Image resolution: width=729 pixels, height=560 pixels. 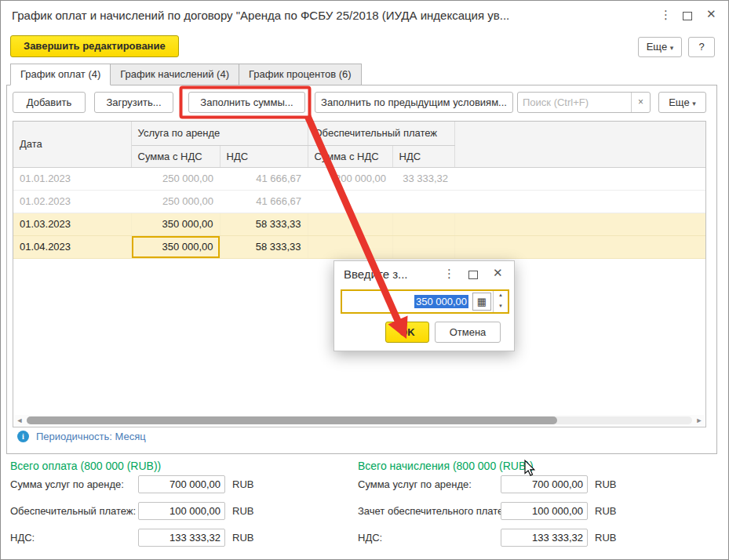 I want to click on column-header-deposit-vat: НДС, so click(x=424, y=156).